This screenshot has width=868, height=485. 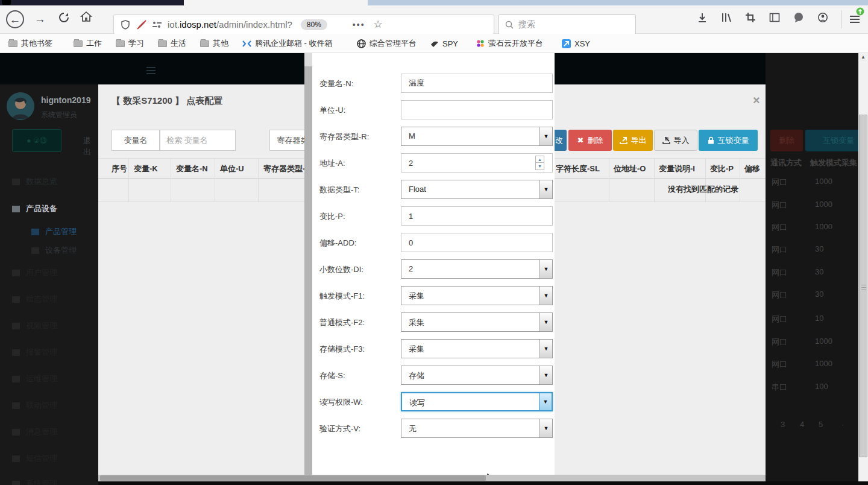 What do you see at coordinates (633, 140) in the screenshot?
I see `export-button: 导出` at bounding box center [633, 140].